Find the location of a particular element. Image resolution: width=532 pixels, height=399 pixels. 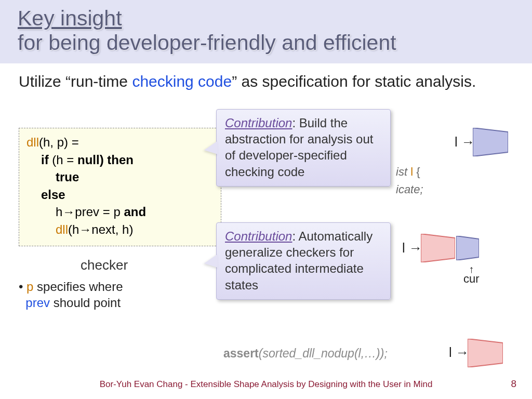

contribution-callout-2: Contribution: Automatically generalize c… is located at coordinates (303, 261).